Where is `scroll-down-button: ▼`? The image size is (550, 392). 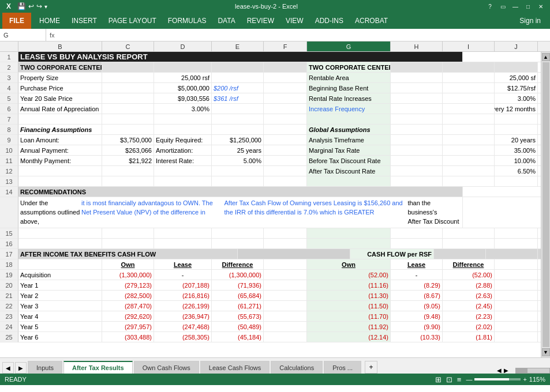 scroll-down-button: ▼ is located at coordinates (546, 352).